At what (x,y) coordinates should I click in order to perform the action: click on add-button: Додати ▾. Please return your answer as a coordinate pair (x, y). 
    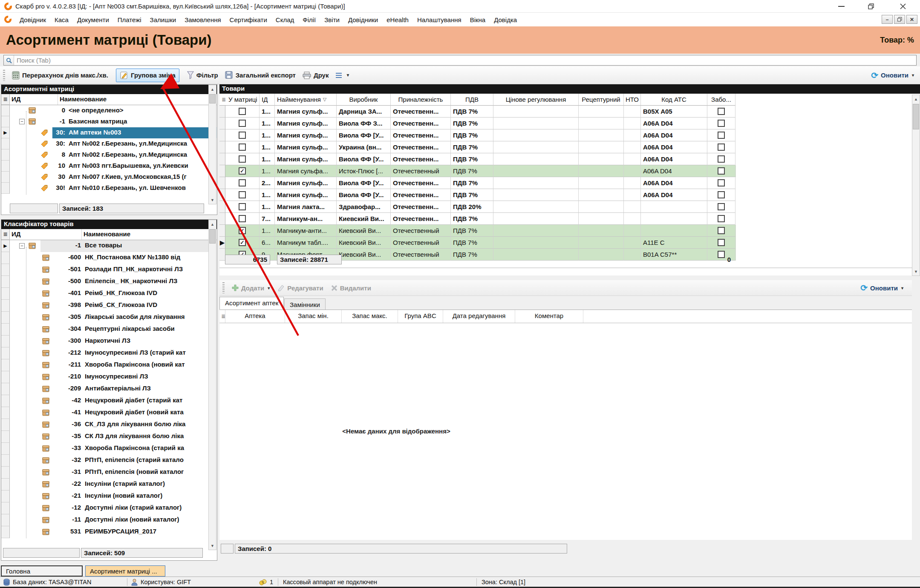
    Looking at the image, I should click on (251, 288).